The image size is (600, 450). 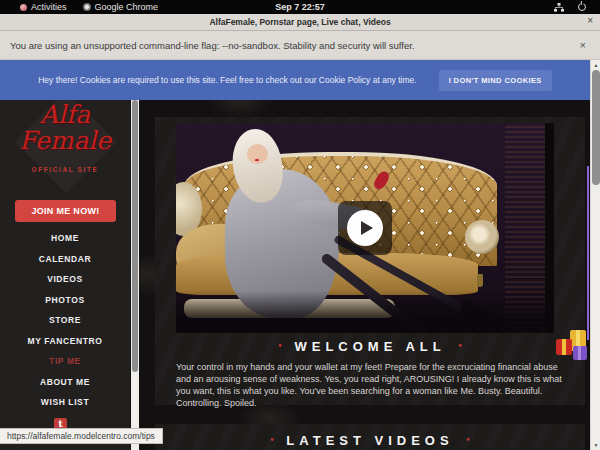 What do you see at coordinates (365, 228) in the screenshot?
I see `play-button-icon` at bounding box center [365, 228].